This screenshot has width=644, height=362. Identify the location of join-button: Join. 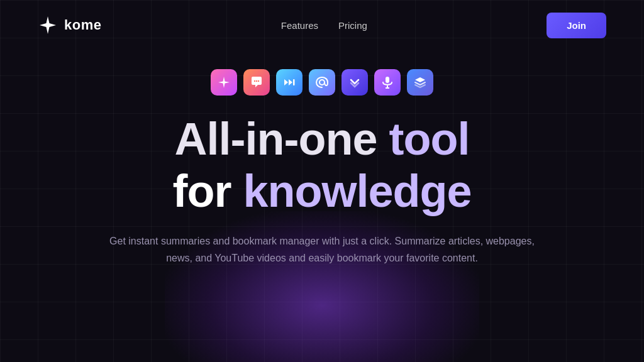
(576, 25).